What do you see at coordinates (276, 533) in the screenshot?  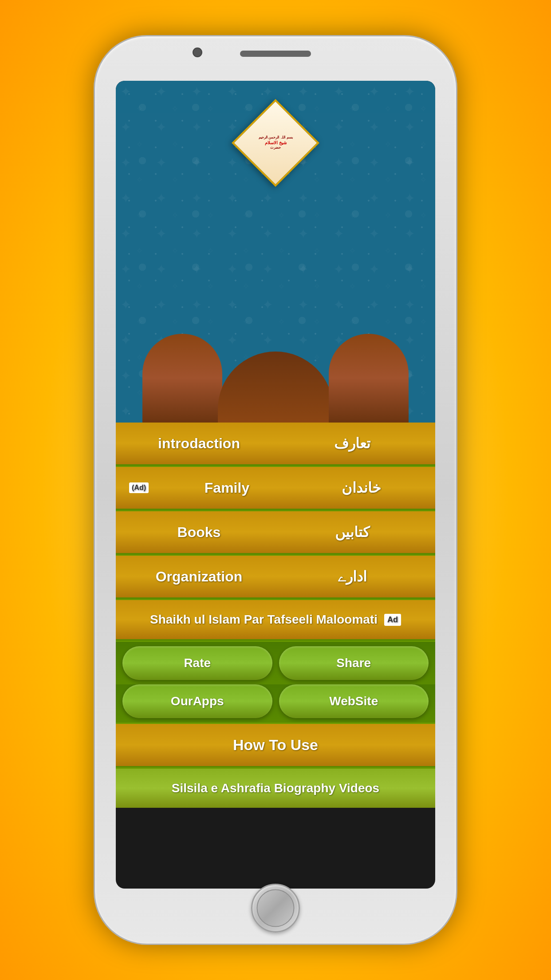 I see `books-button: Books کتابیں` at bounding box center [276, 533].